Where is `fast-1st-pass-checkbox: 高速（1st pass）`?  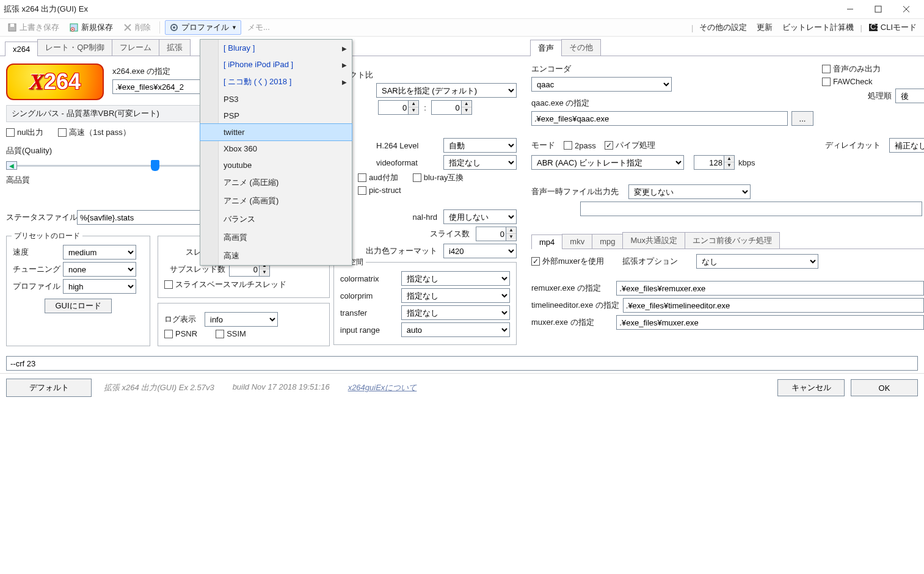 fast-1st-pass-checkbox: 高速（1st pass） is located at coordinates (94, 133).